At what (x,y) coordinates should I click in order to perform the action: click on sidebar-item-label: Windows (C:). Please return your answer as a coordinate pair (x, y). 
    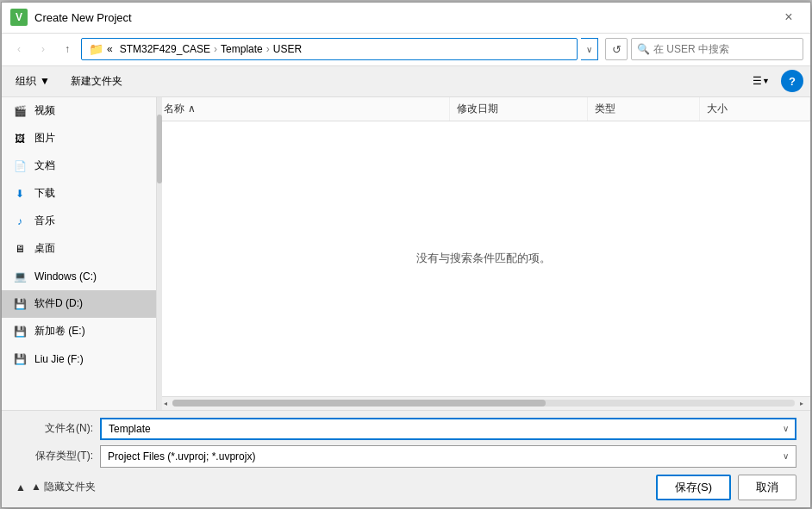
    Looking at the image, I should click on (66, 276).